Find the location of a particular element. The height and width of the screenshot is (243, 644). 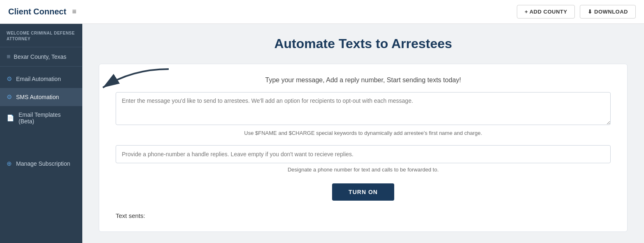

message-hint-text: Use $FNAME and $CHARGE special keywords … is located at coordinates (363, 133).